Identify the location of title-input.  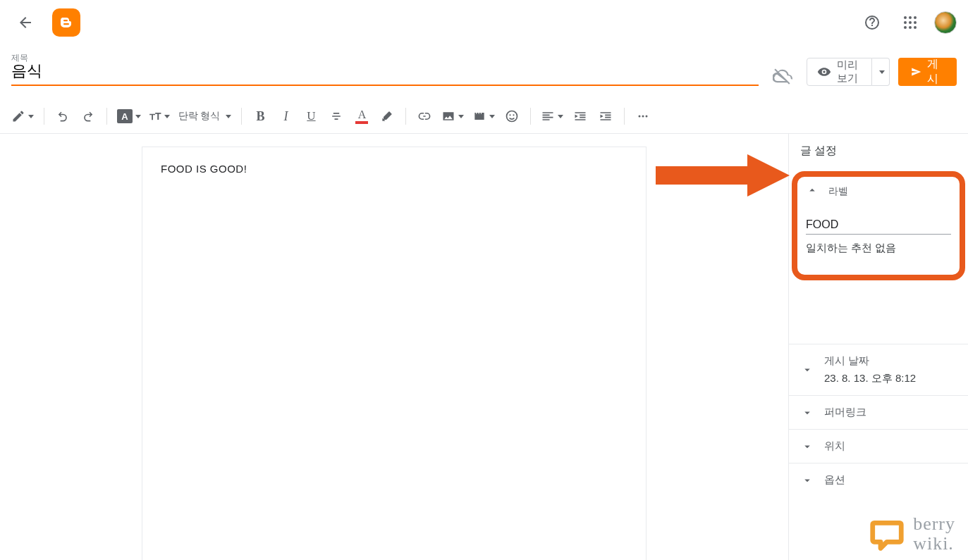
(385, 69).